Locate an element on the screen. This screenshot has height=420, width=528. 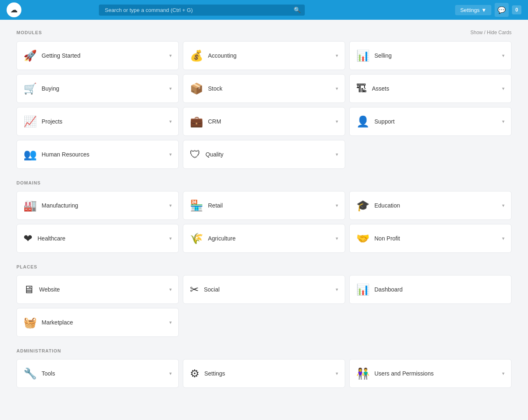
cloud-icon: ☁ is located at coordinates (14, 10).